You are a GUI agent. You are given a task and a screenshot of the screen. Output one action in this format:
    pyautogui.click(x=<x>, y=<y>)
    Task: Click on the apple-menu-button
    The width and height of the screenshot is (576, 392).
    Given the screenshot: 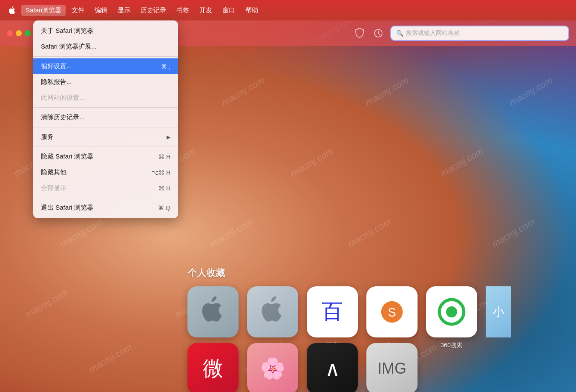 What is the action you would take?
    pyautogui.click(x=12, y=10)
    